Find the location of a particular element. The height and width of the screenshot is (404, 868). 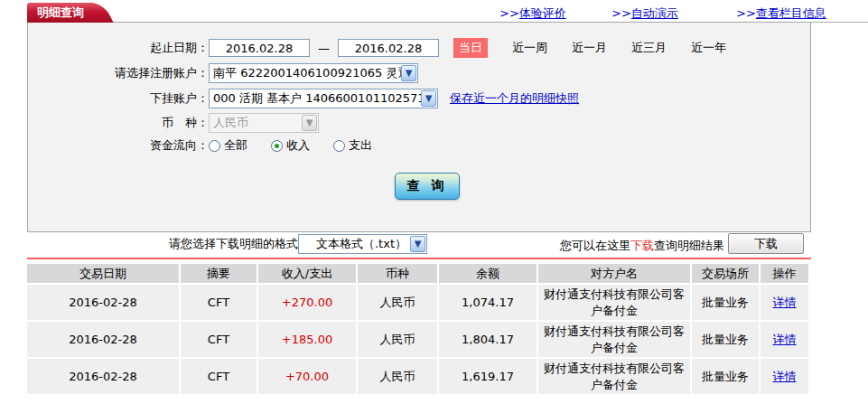

download-format-value: 文本格式（.txt） is located at coordinates (354, 244).